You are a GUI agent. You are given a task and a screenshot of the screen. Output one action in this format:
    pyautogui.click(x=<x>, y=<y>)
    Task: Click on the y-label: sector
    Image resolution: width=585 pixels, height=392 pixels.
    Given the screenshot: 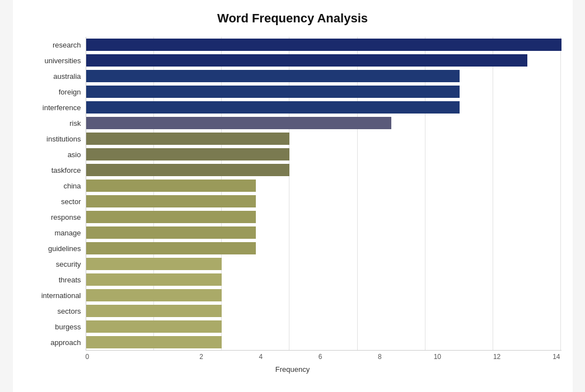 What is the action you would take?
    pyautogui.click(x=55, y=201)
    